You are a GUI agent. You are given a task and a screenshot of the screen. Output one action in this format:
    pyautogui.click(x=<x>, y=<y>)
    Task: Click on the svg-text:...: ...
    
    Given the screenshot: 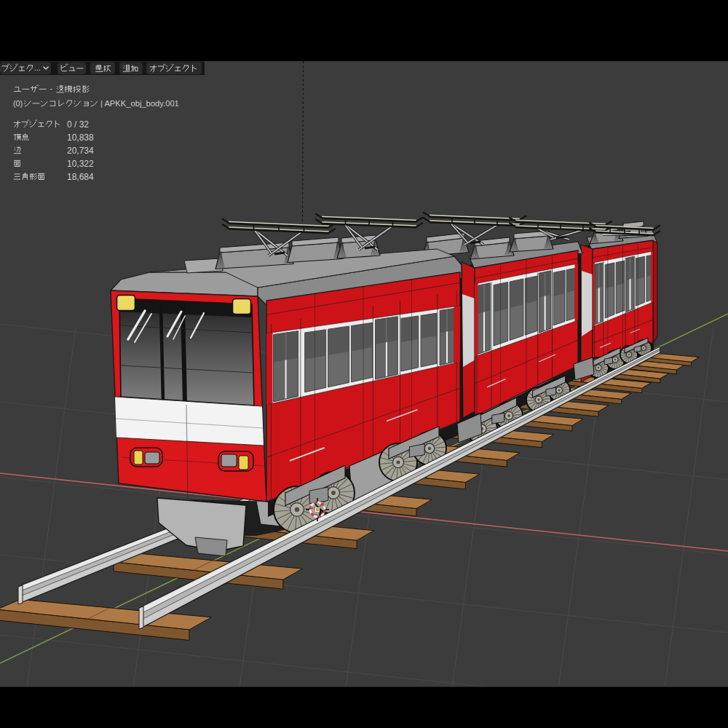 What is the action you would take?
    pyautogui.click(x=38, y=68)
    